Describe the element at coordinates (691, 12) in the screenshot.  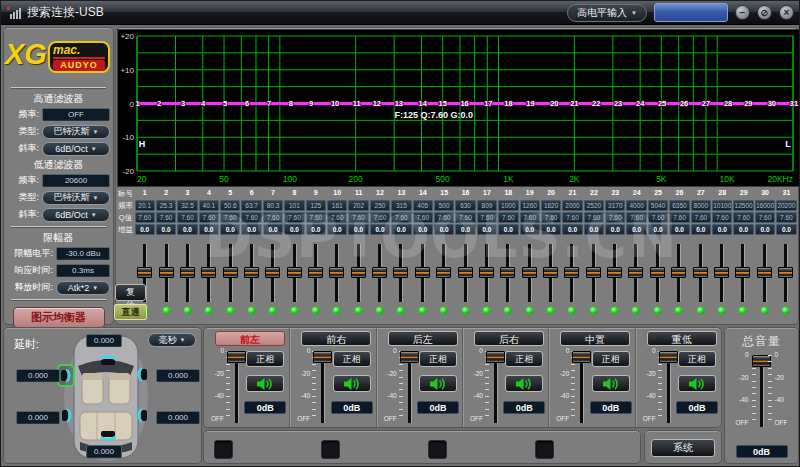
I see `connect-button` at that location.